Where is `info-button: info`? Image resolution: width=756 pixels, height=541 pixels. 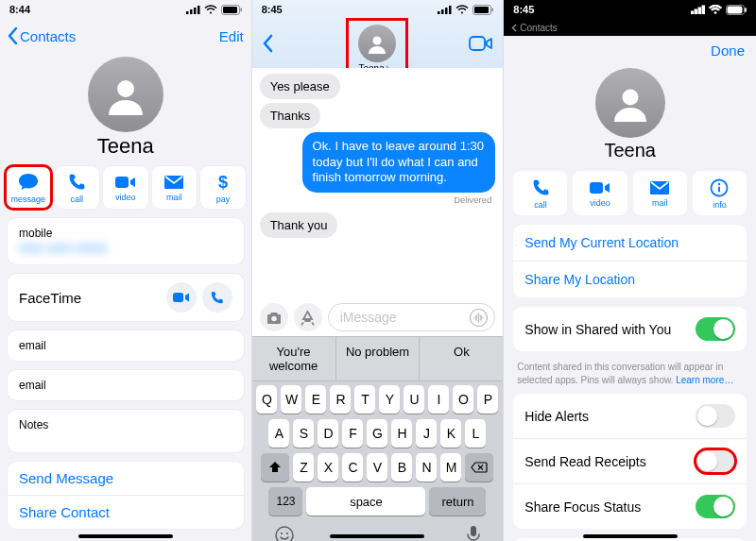
info-button: info is located at coordinates (720, 193).